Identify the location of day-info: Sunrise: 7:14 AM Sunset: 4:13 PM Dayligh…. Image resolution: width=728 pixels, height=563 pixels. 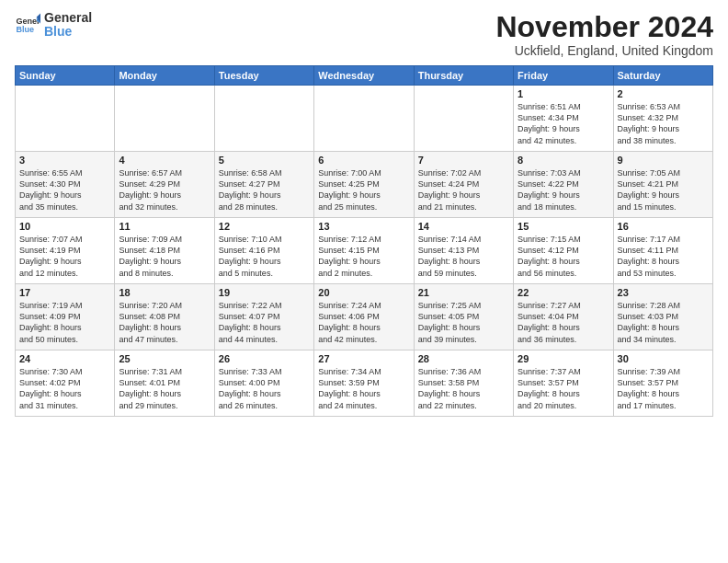
(463, 256).